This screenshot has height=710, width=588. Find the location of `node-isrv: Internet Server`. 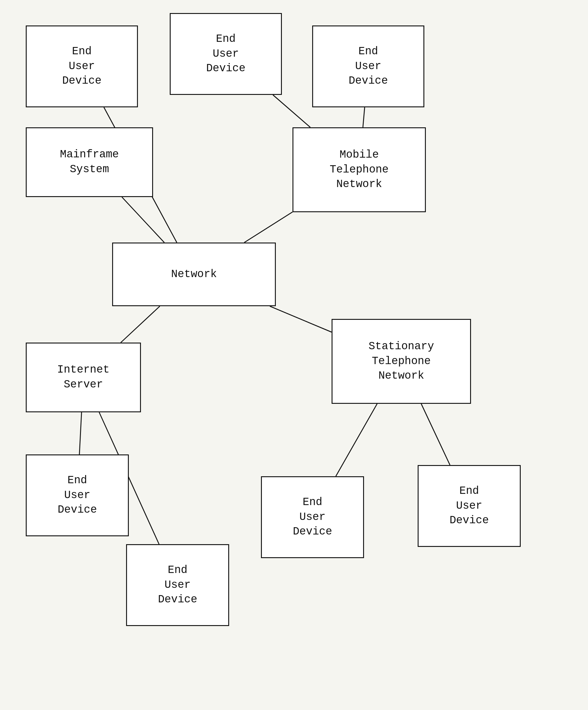

node-isrv: Internet Server is located at coordinates (83, 377).